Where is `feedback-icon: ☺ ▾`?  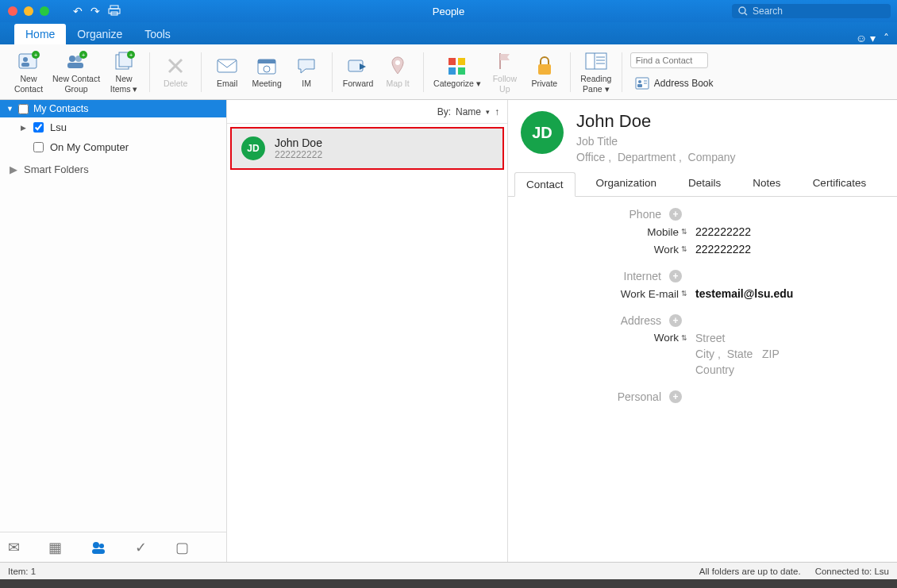 feedback-icon: ☺ ▾ is located at coordinates (865, 38).